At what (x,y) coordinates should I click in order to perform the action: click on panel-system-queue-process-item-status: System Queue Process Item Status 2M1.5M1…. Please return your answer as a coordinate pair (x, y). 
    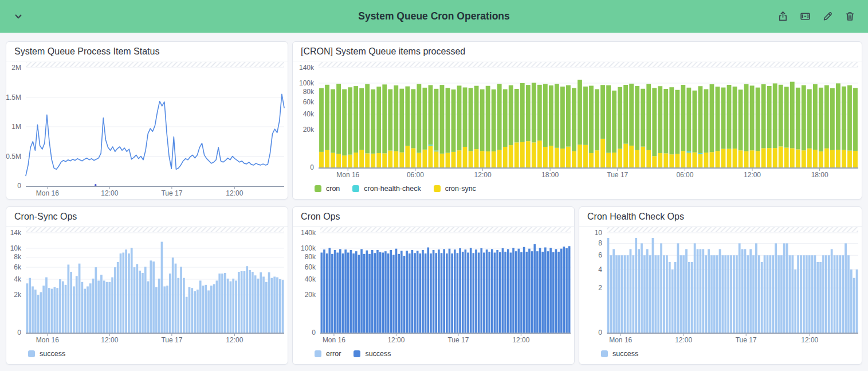
    Looking at the image, I should click on (147, 120).